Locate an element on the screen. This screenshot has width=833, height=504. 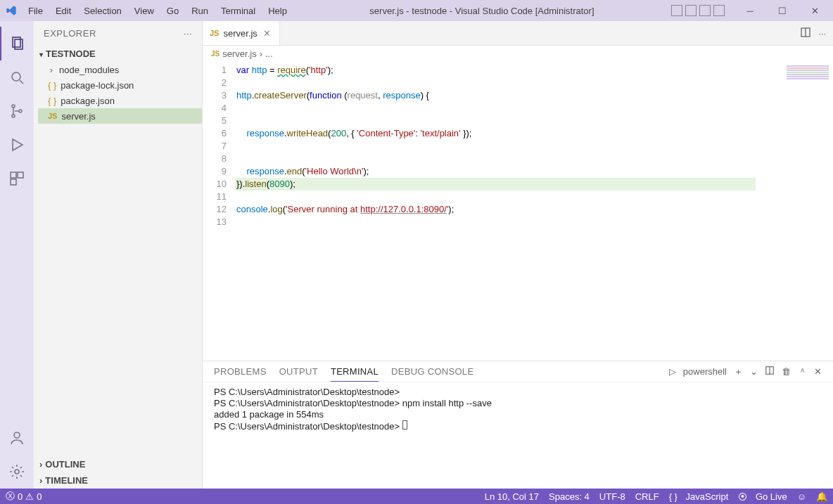
menu-view: View is located at coordinates (144, 11).